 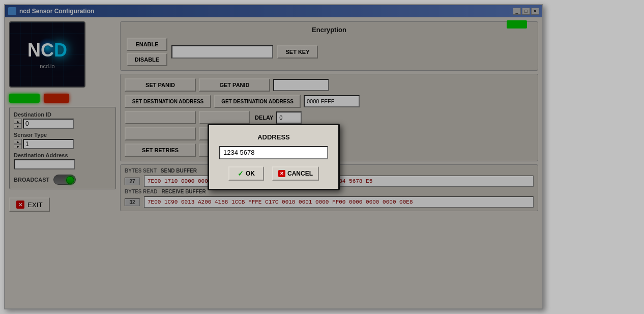 I want to click on modal-address-input, so click(x=274, y=153).